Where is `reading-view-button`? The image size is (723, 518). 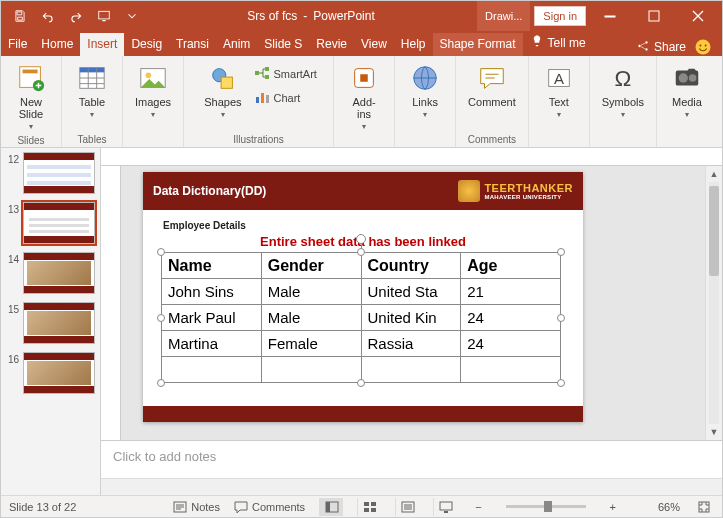
reading-view-button is located at coordinates (407, 507).